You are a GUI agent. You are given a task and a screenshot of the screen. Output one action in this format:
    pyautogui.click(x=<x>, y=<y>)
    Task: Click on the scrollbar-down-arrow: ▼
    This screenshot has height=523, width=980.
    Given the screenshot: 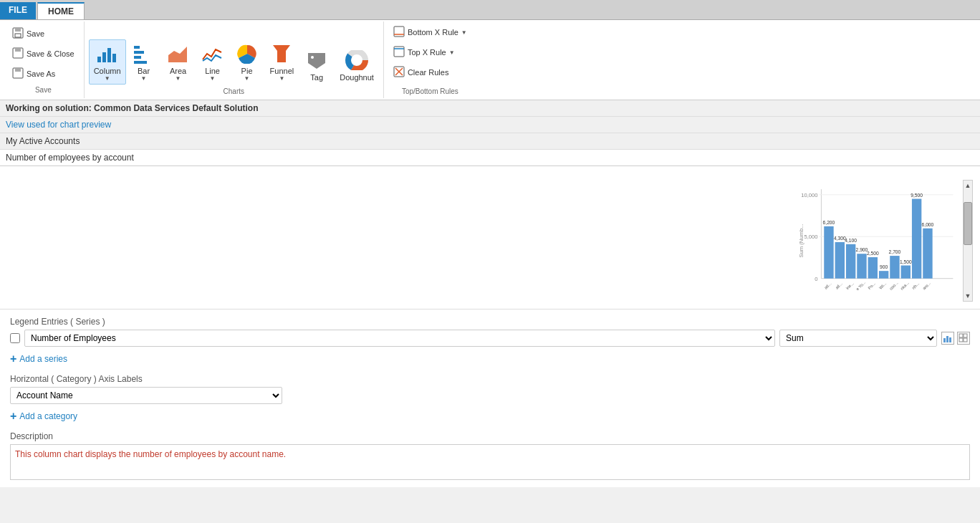 What is the action you would take?
    pyautogui.click(x=969, y=296)
    